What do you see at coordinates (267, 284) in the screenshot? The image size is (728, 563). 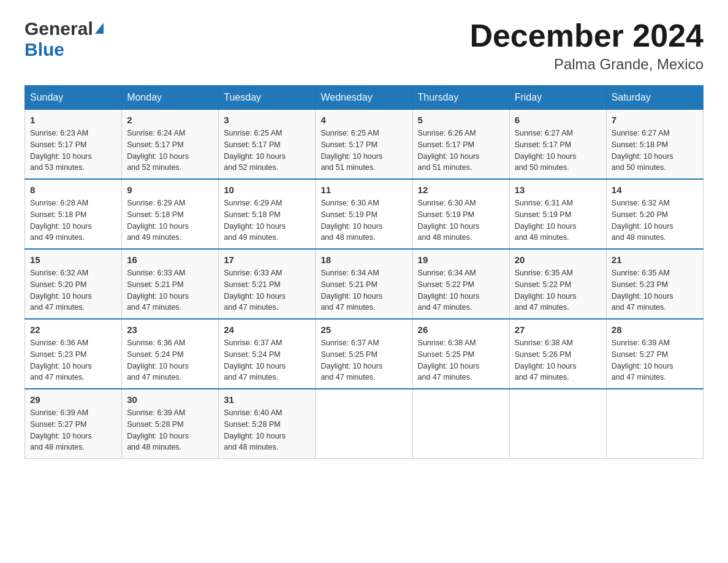 I see `calendar-cell: 17 Sunrise: 6:33 AMSunset: 5:21 PMDaylig…` at bounding box center [267, 284].